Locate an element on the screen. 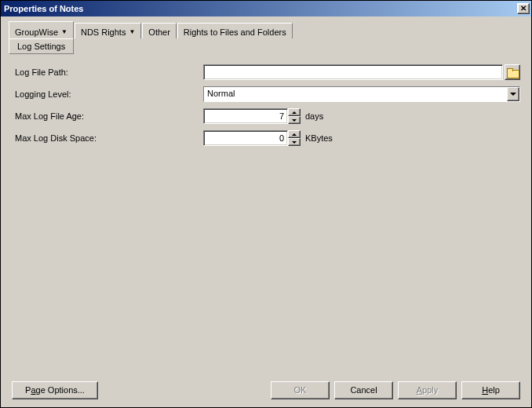 This screenshot has height=408, width=532. apply-button: Apply is located at coordinates (427, 391).